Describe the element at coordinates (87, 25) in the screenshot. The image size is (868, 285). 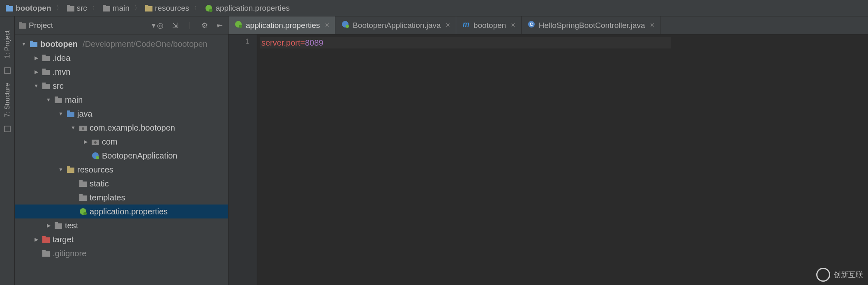
I see `sidebar-title-dropdown: Project ▾` at that location.